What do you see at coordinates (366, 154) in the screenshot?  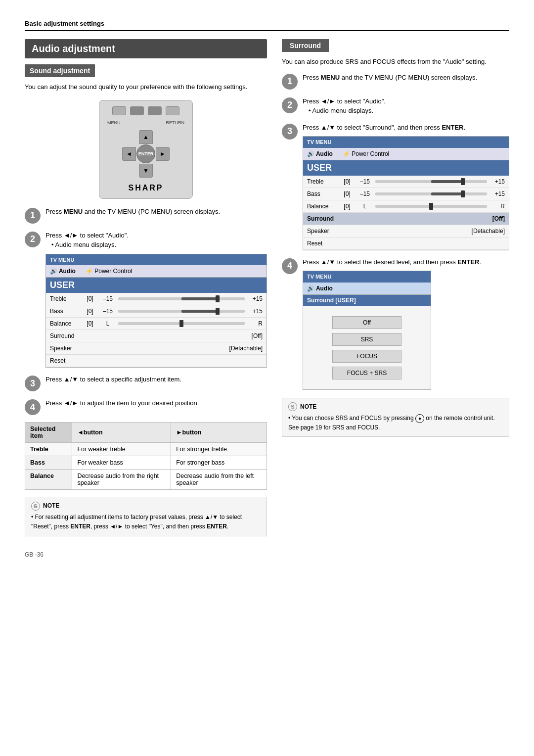 I see `nav-power-2: ⚡ Power Control` at bounding box center [366, 154].